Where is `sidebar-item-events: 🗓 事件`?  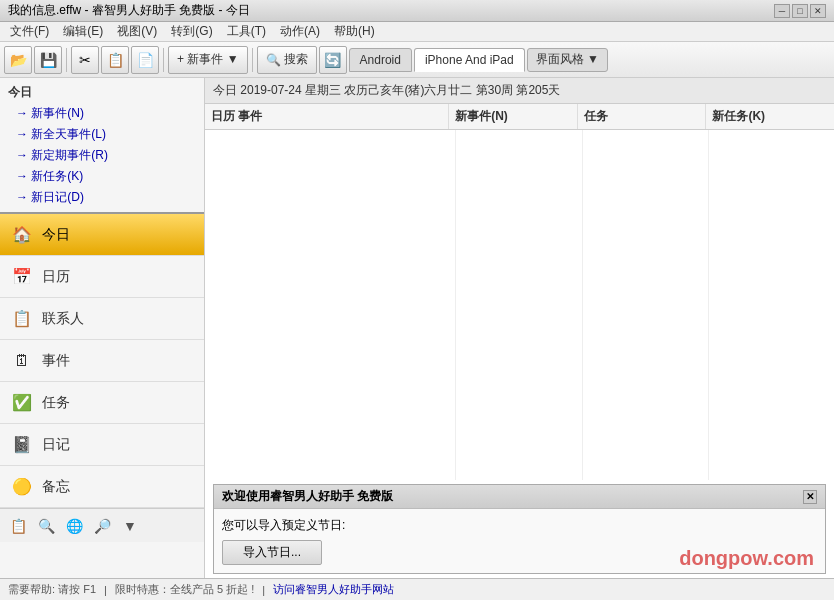 sidebar-item-events: 🗓 事件 is located at coordinates (102, 361).